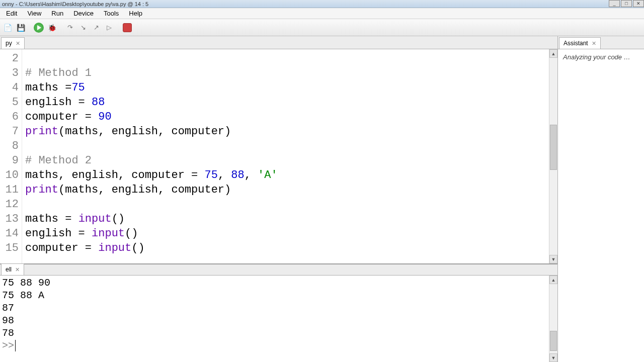  I want to click on menu-view: View, so click(34, 13).